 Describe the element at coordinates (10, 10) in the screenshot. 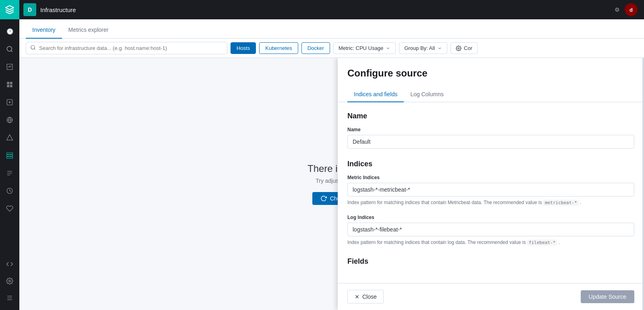

I see `app-logo` at that location.